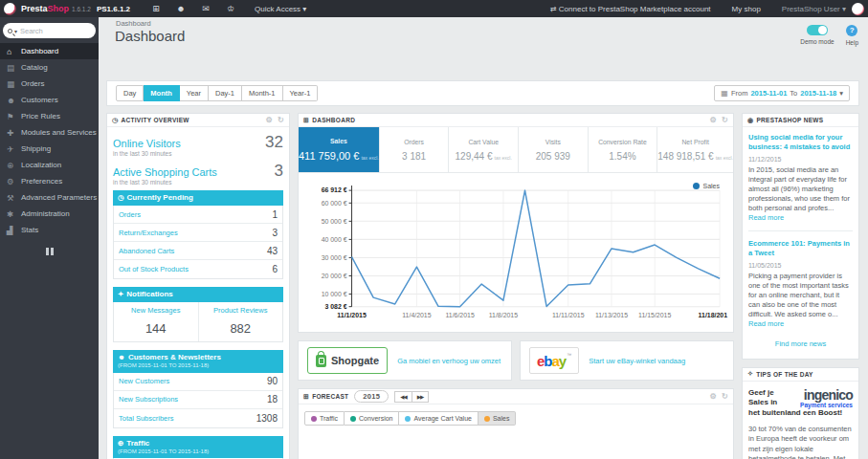  I want to click on quick-access-menu: Quick Access ▾, so click(280, 10).